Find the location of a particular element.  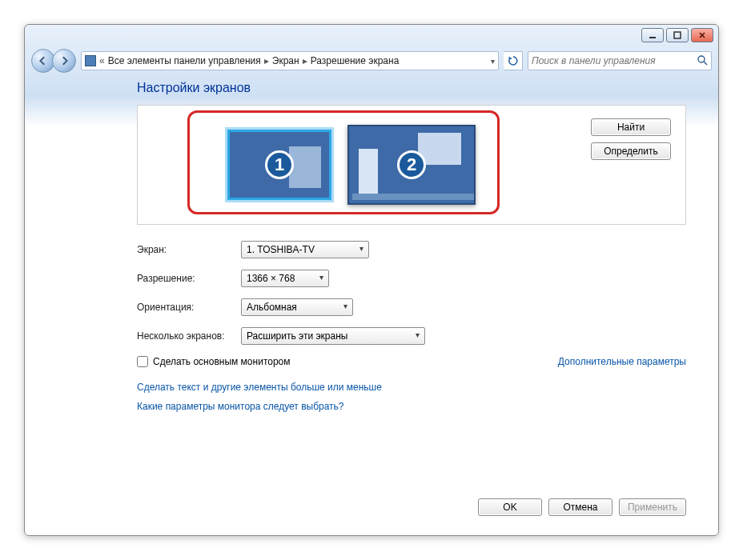

multi-displays-label: Несколько экранов: is located at coordinates (189, 336).